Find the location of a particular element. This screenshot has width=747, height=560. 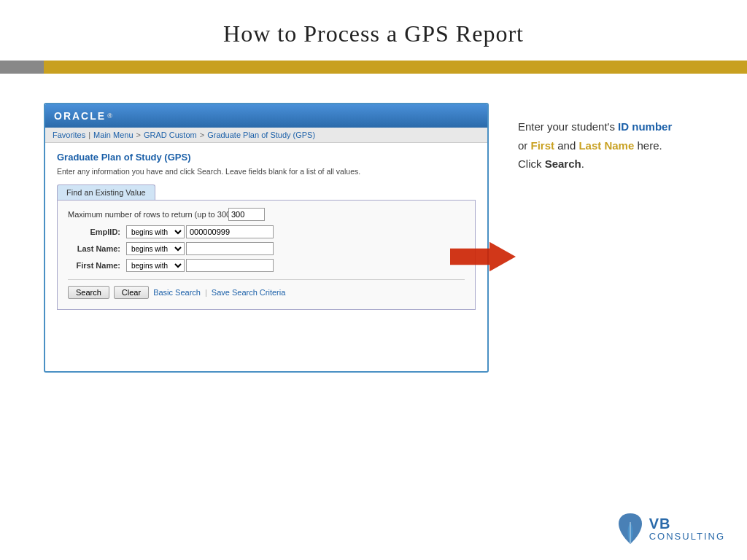

red-arrow-icon is located at coordinates (483, 257).